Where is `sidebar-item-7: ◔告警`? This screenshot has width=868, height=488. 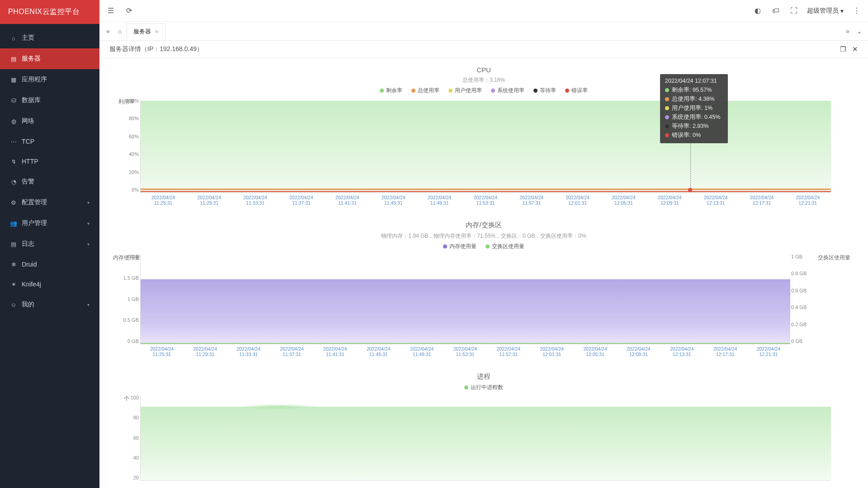 sidebar-item-7: ◔告警 is located at coordinates (50, 182).